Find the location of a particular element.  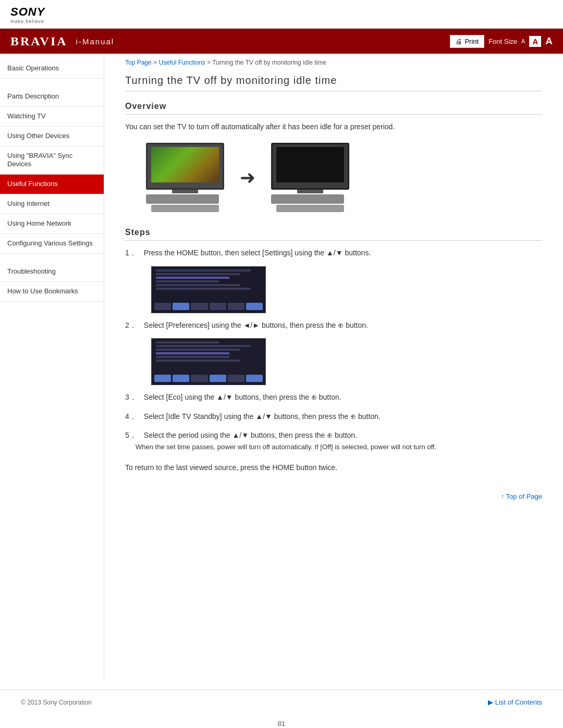

print-label: Print is located at coordinates (471, 42).